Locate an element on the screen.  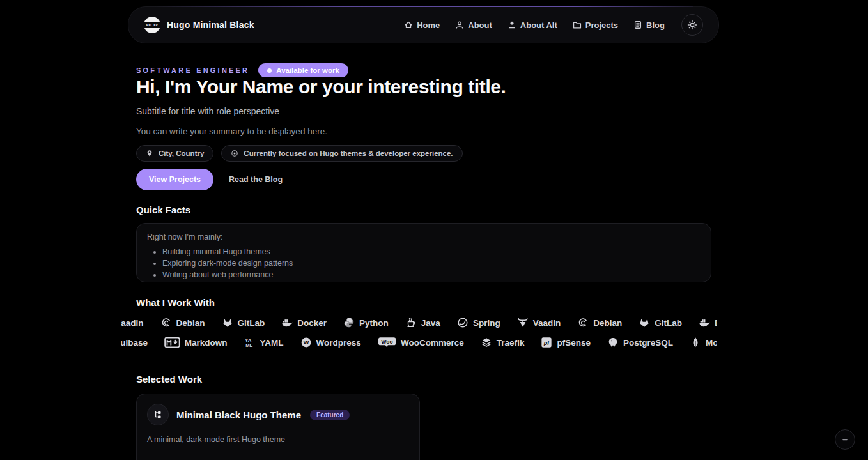
tech-item-label: MongoDB is located at coordinates (711, 342).